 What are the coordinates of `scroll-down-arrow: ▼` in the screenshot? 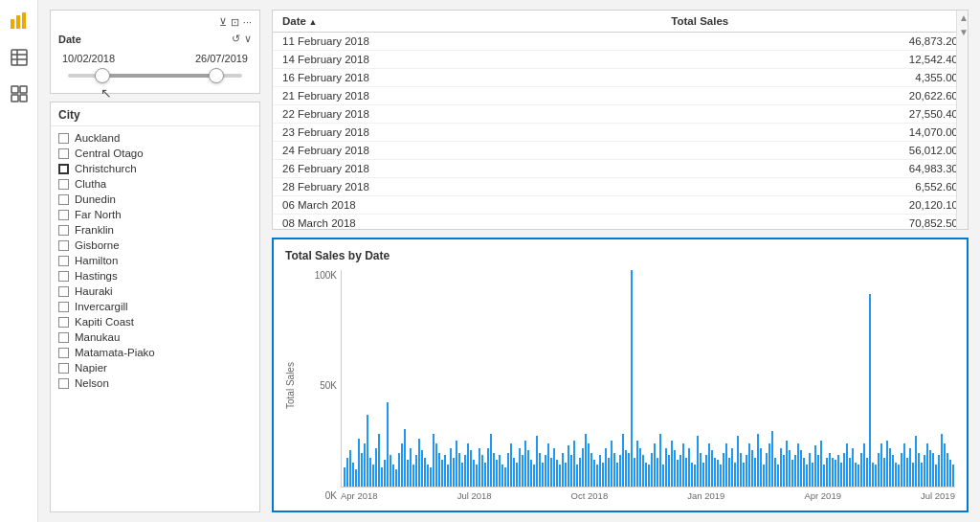 It's located at (963, 33).